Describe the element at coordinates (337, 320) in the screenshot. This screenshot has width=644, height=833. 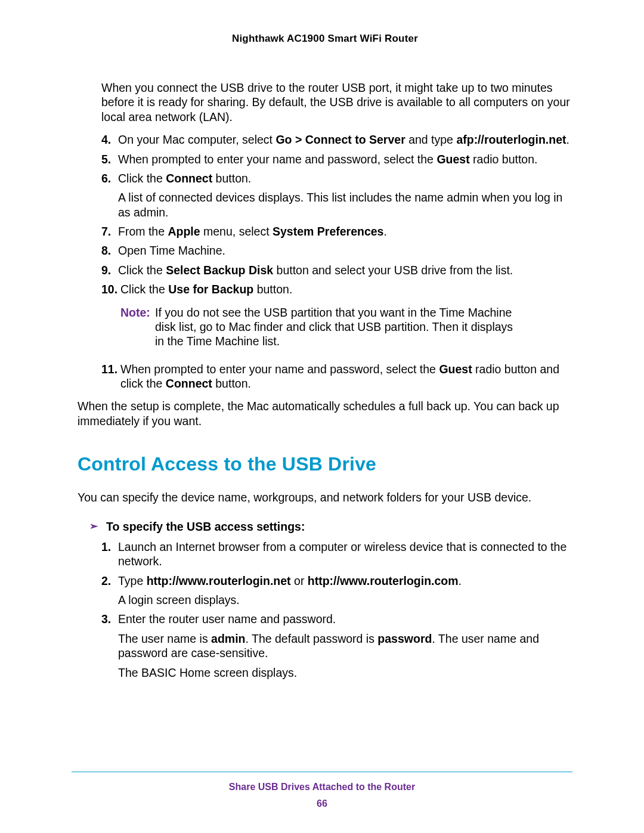
I see `step-item: 10.Click the Use for Backup button.Note:…` at that location.